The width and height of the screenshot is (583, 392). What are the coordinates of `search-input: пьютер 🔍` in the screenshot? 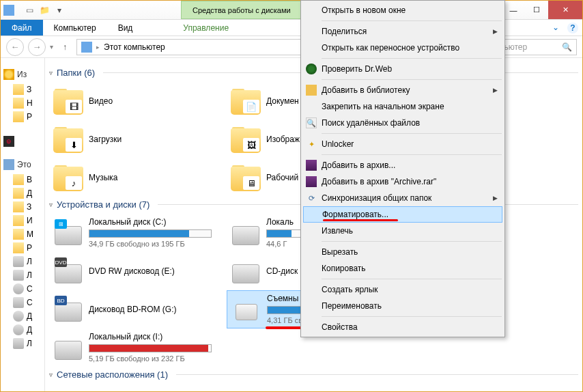 It's located at (536, 47).